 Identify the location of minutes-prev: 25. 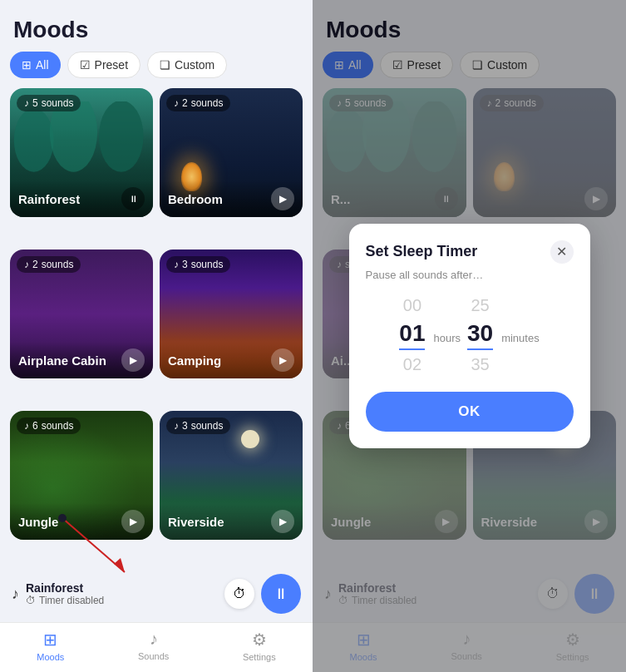
(480, 305).